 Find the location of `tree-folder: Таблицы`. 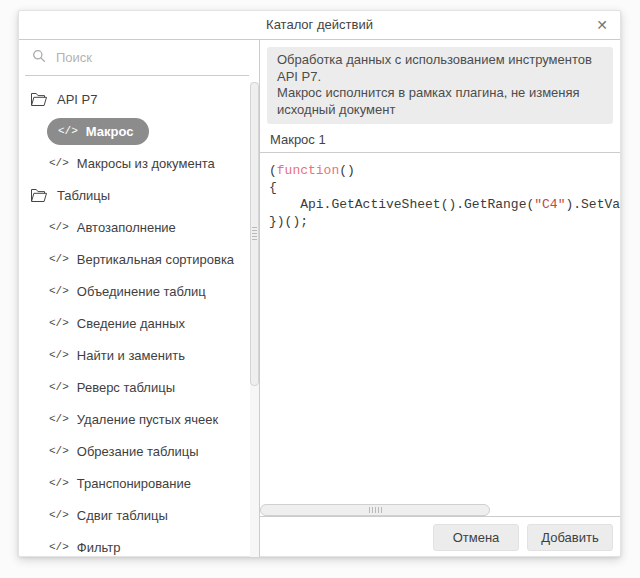

tree-folder: Таблицы is located at coordinates (139, 195).